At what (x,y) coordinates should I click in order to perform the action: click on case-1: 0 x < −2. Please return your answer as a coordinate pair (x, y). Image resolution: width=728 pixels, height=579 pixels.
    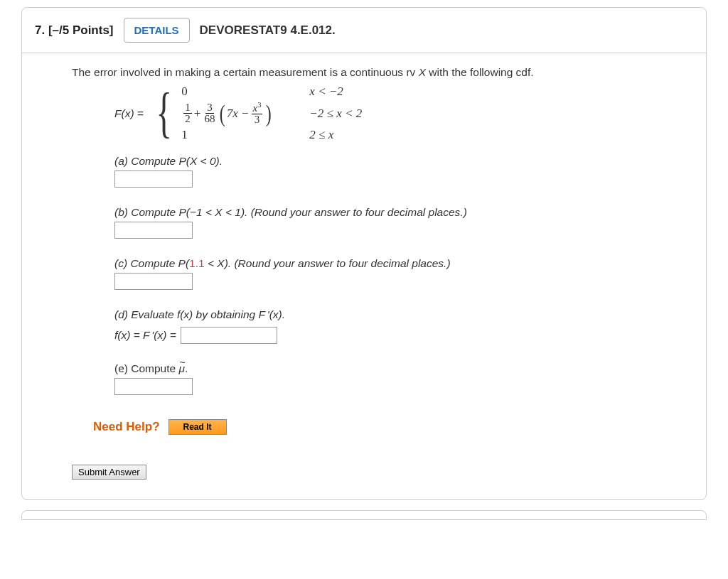
    Looking at the image, I should click on (272, 92).